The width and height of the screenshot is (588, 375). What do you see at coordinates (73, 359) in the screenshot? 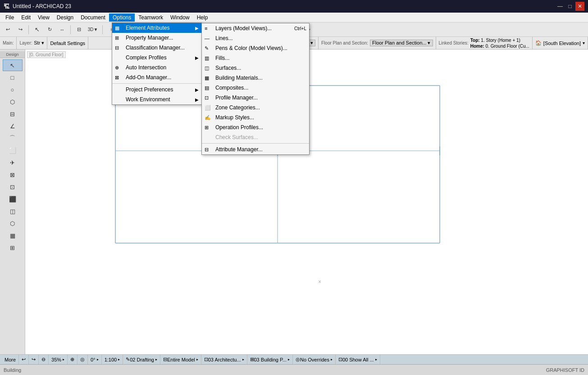
I see `zoom-in-btn: ⊕` at bounding box center [73, 359].